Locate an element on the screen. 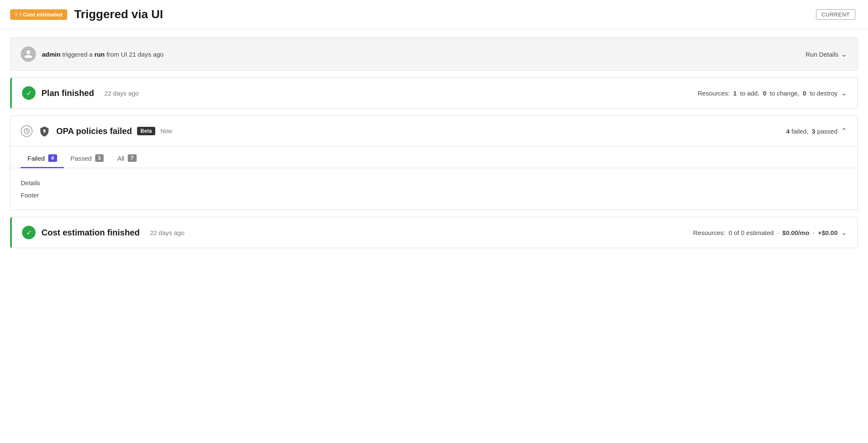 The width and height of the screenshot is (868, 443). plan-finished-card: ✓ Plan finished 22 days ago Resources: 1… is located at coordinates (434, 93).